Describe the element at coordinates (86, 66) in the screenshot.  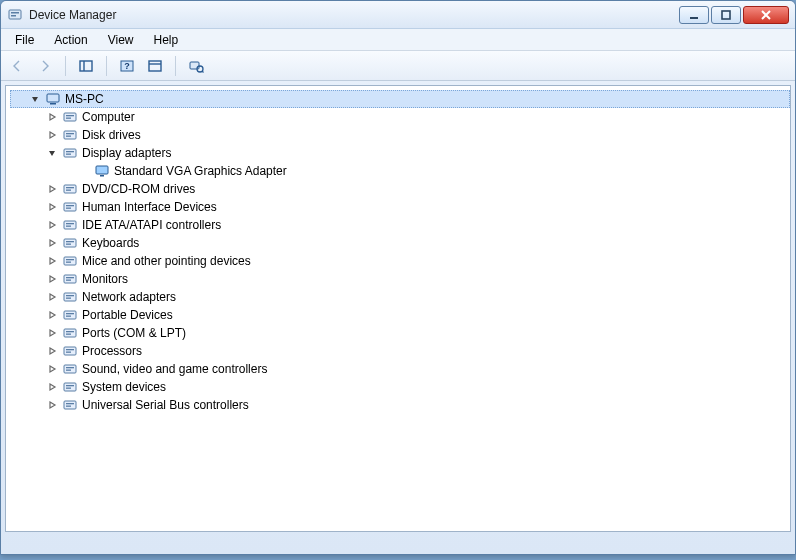
I see `show-hide-console-tree-button` at that location.